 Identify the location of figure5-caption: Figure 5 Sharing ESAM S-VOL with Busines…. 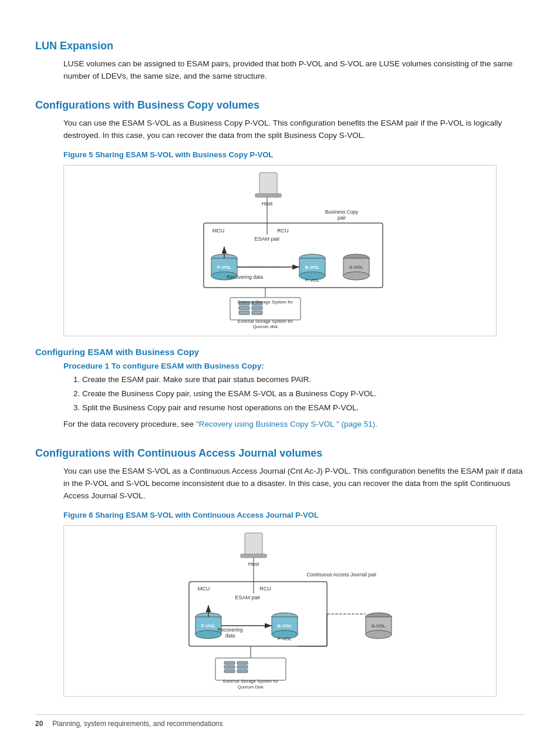
(294, 155).